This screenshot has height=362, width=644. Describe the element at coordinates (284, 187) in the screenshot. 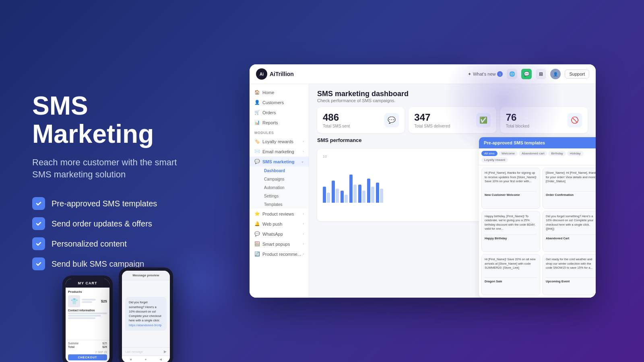

I see `sub-nav-automation: Automation` at that location.